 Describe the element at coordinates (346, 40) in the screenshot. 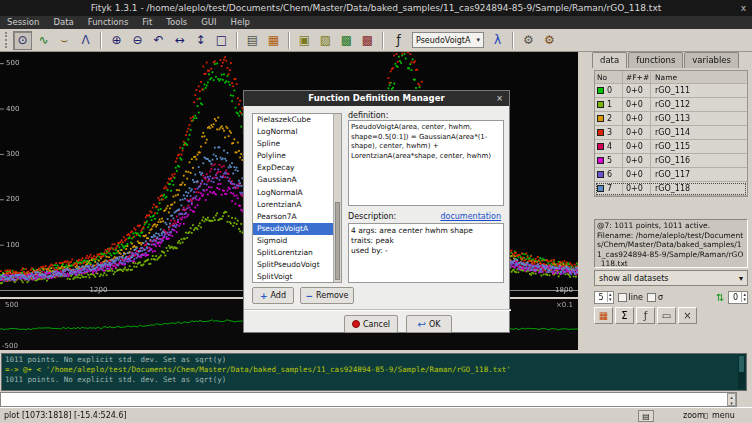

I see `view-main-plot-button: ▩` at that location.